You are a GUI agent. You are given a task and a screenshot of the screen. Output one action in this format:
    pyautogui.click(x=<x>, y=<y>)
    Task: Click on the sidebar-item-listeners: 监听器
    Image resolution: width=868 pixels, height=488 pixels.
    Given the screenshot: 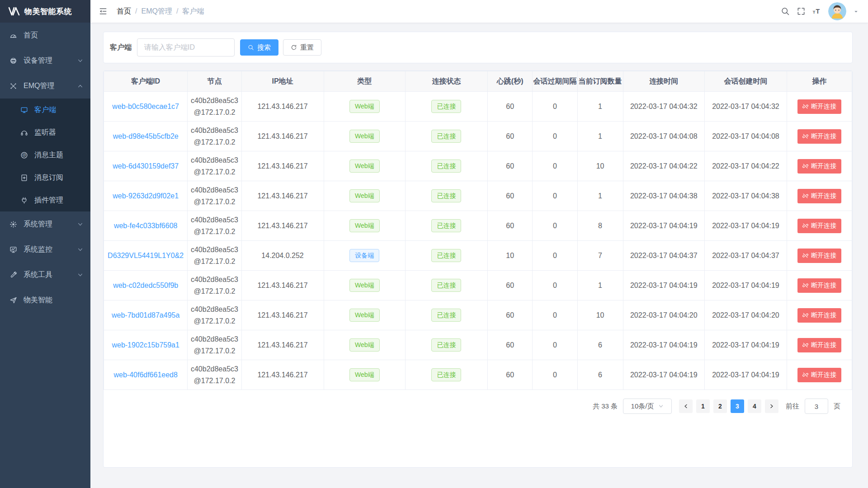 What is the action you would take?
    pyautogui.click(x=45, y=132)
    